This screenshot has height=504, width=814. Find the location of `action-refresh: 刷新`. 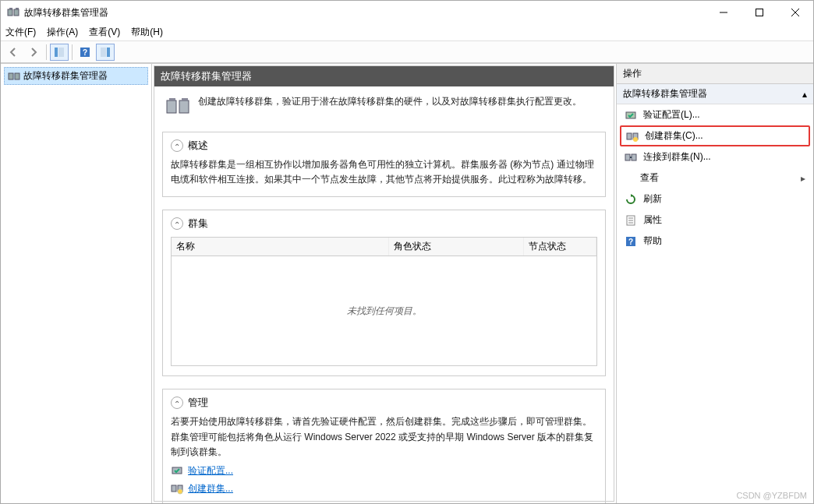

action-refresh: 刷新 is located at coordinates (715, 199).